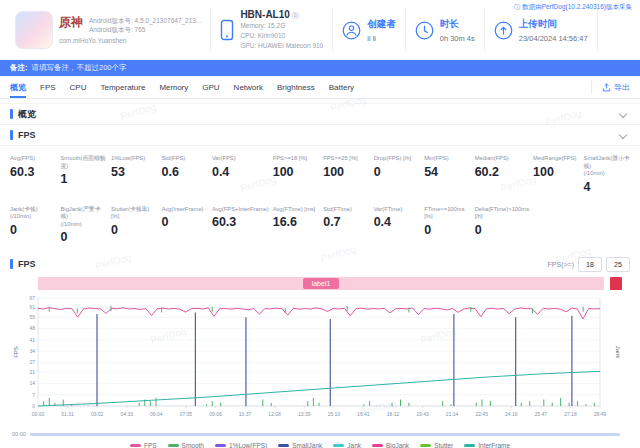 The width and height of the screenshot is (640, 448). Describe the element at coordinates (322, 284) in the screenshot. I see `annotation-label: label1` at that location.